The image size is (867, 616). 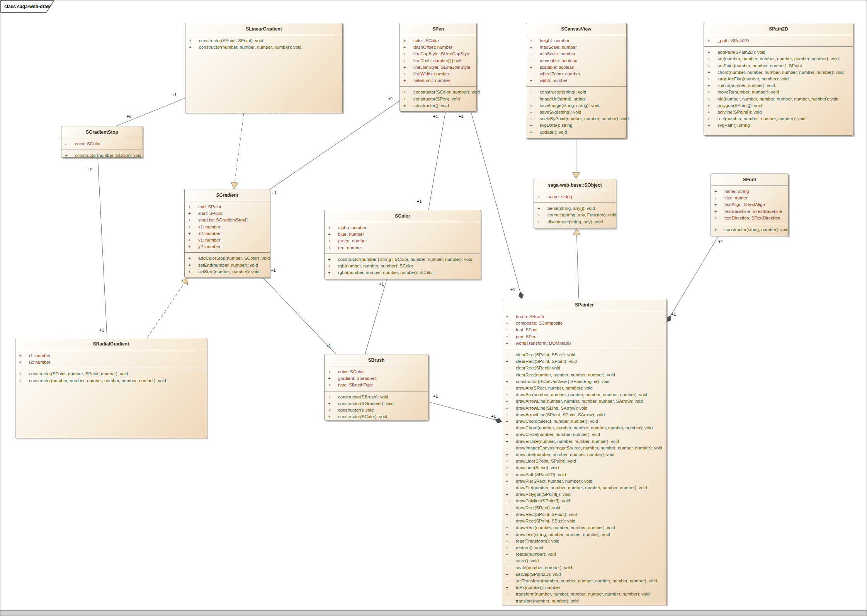 What do you see at coordinates (584, 343) in the screenshot?
I see `attribute-row: +worldTransform: DOMMatrix` at bounding box center [584, 343].